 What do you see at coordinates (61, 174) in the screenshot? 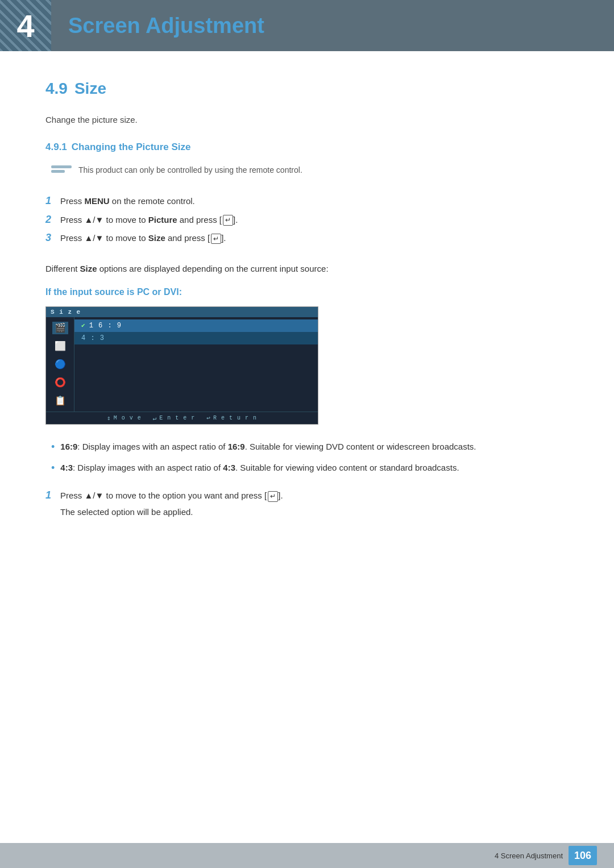
I see `note-icon` at bounding box center [61, 174].